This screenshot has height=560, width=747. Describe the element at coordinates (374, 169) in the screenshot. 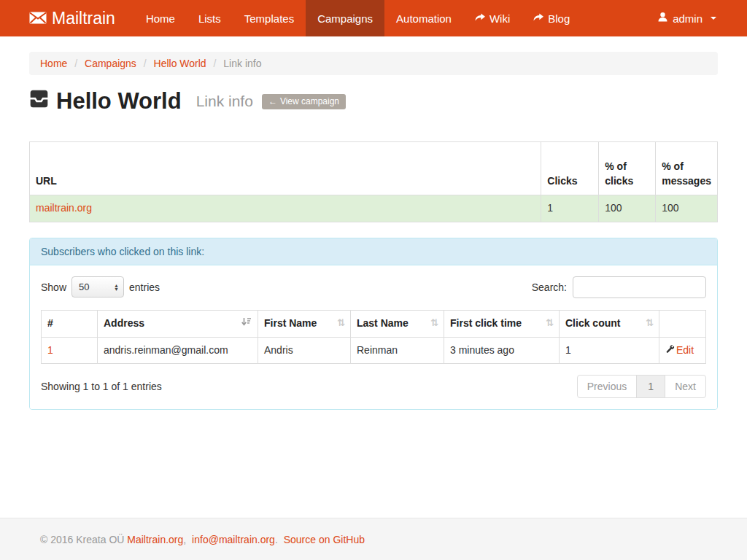

I see `links-table-header-row: URL Clicks % of clicks % of messages` at that location.